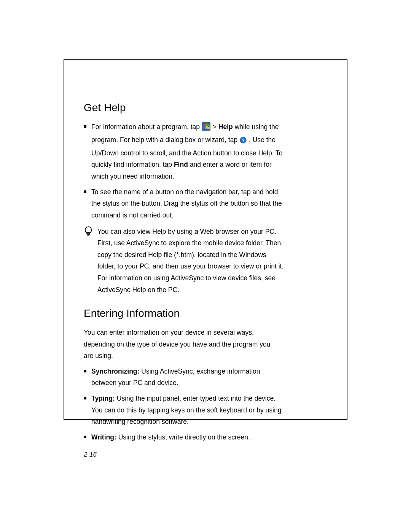 The height and width of the screenshot is (532, 411). I want to click on heading-get-help: Get Help, so click(186, 108).